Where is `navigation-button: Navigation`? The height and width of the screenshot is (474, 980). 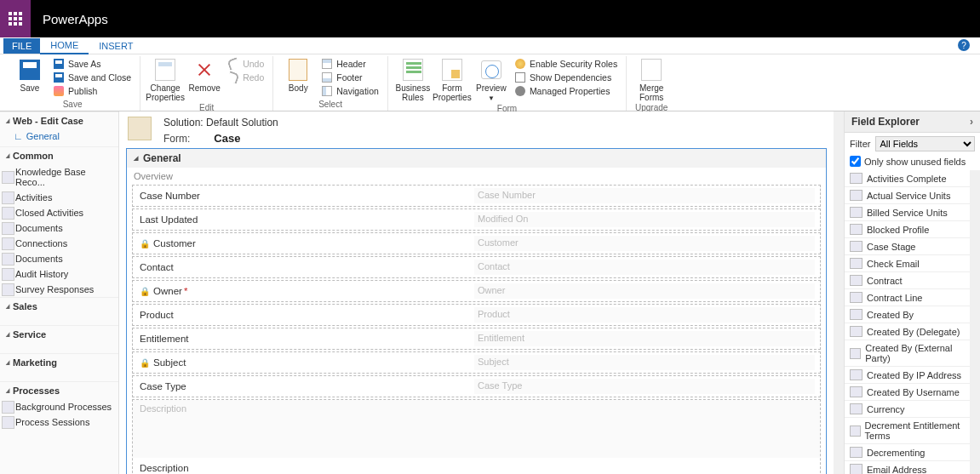
navigation-button: Navigation is located at coordinates (350, 91).